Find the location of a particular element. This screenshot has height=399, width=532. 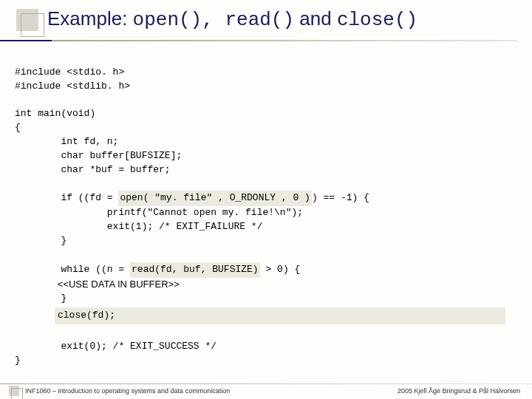

title-accent-icon is located at coordinates (27, 20).